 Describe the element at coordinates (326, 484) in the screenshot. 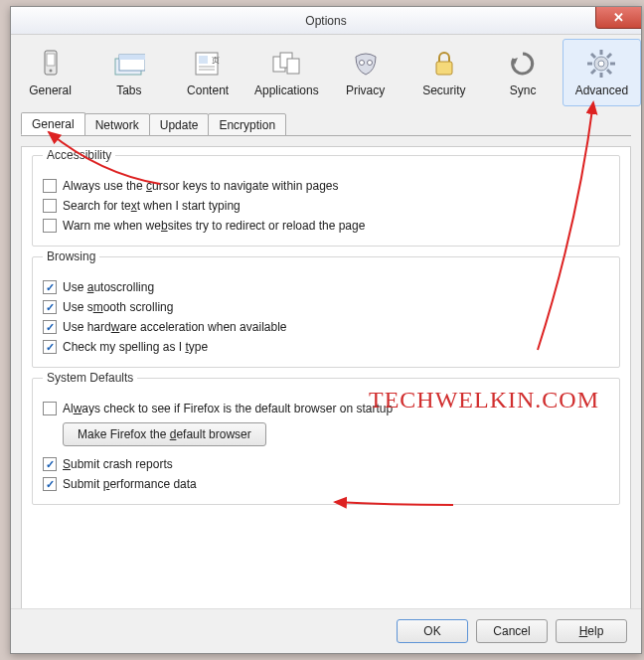

I see `opt-perf-data: Submit performance data` at that location.